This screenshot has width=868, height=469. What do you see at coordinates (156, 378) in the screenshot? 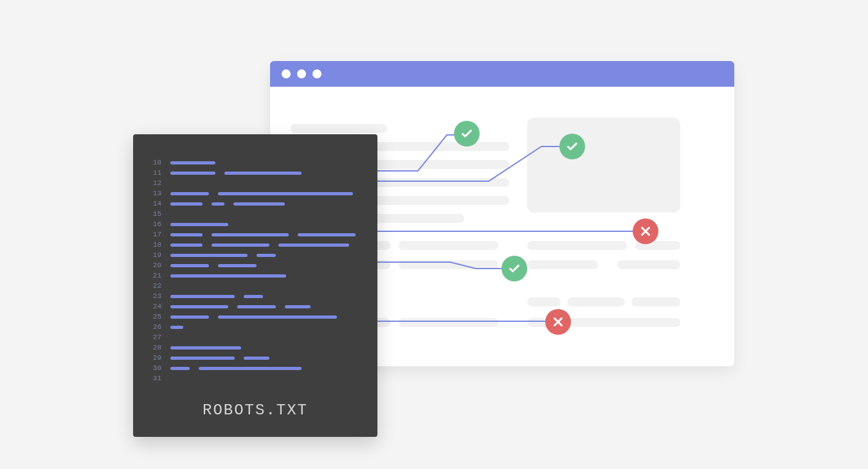
I see `line-number: 31` at bounding box center [156, 378].